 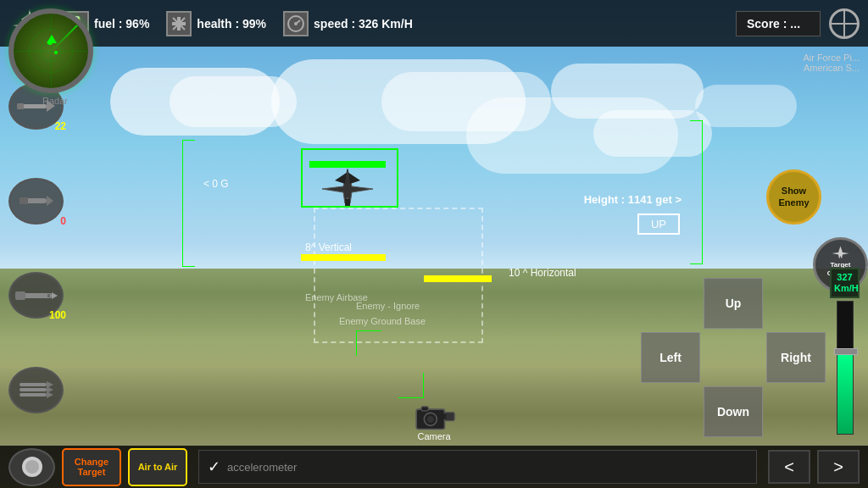 I want to click on bomb-icon, so click(x=36, y=296).